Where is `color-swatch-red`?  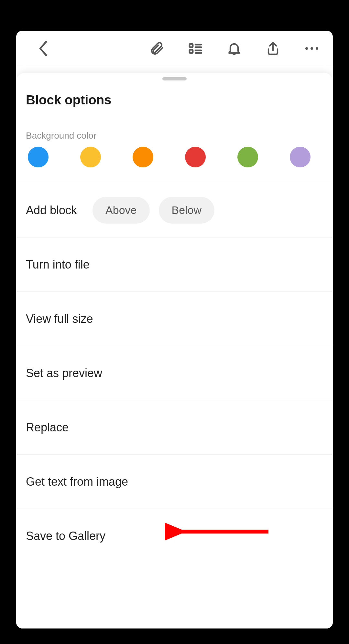 color-swatch-red is located at coordinates (195, 157).